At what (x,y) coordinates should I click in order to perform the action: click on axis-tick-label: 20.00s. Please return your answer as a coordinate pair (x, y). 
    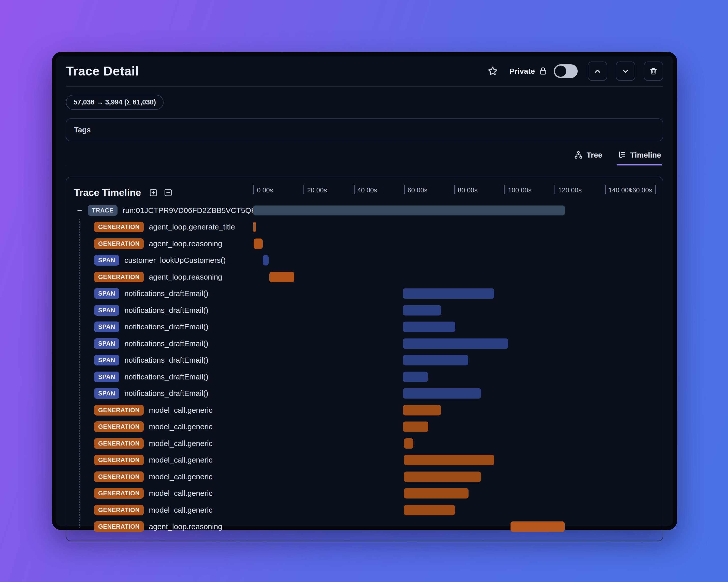
    Looking at the image, I should click on (317, 190).